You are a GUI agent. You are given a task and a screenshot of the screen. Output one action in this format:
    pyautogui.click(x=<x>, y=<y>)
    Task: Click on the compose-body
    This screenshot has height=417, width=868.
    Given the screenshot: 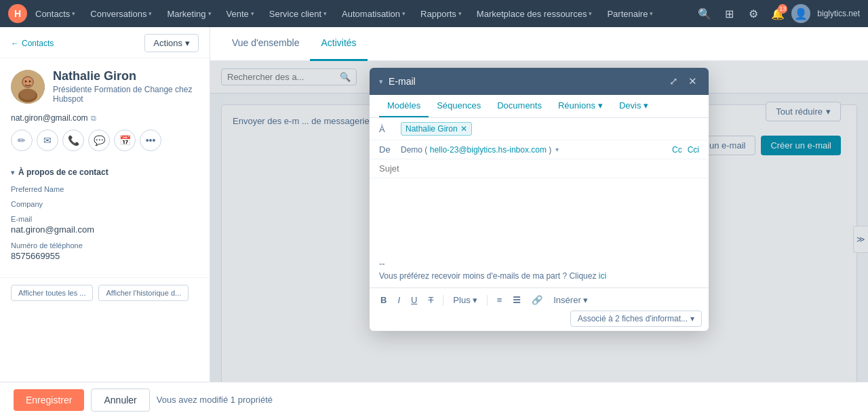 What is the action you would take?
    pyautogui.click(x=539, y=219)
    